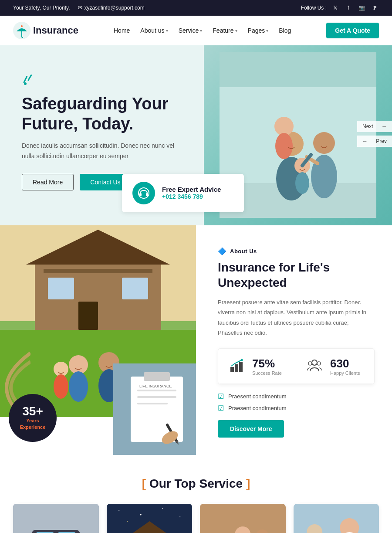 The width and height of the screenshot is (392, 533). What do you see at coordinates (365, 141) in the screenshot?
I see `prev-arrow-icon: ←` at bounding box center [365, 141].